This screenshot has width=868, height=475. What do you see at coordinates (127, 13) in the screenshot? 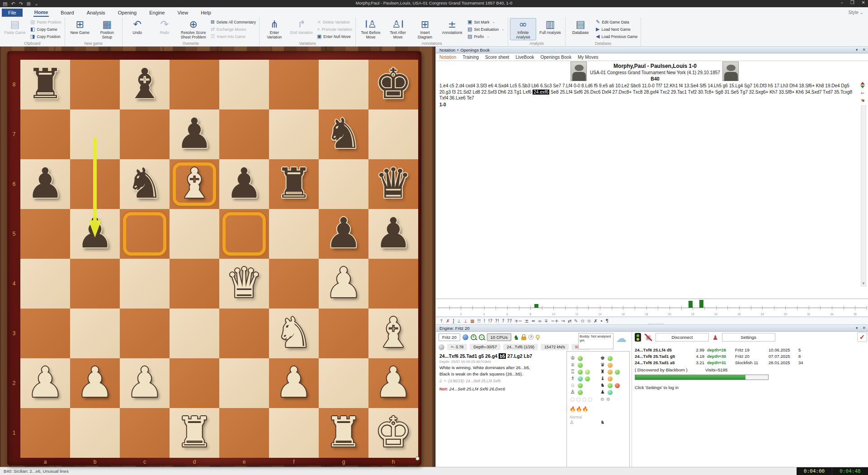
I see `tab-opening: Opening` at bounding box center [127, 13].